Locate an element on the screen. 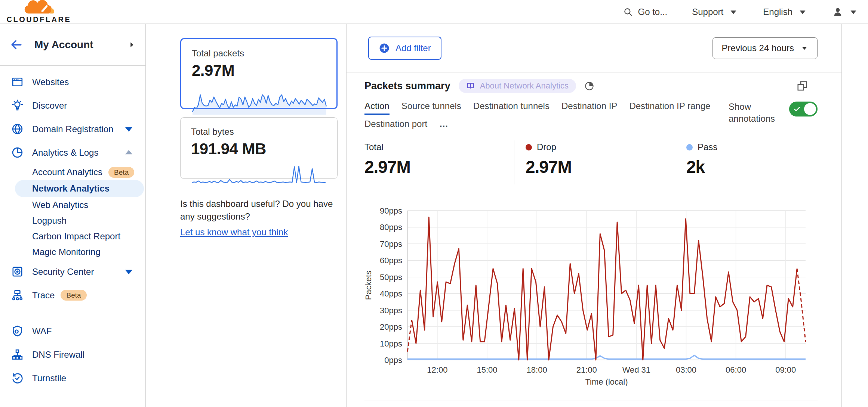  time-window-icon is located at coordinates (589, 86).